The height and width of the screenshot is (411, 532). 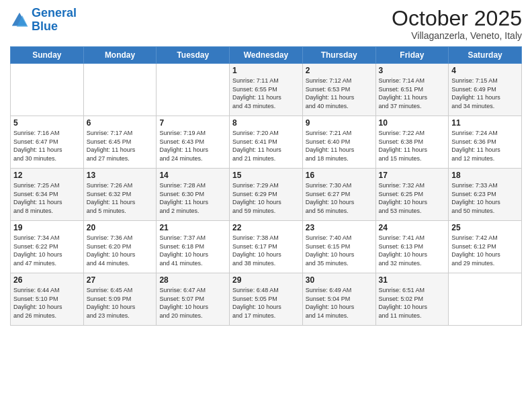 What do you see at coordinates (47, 228) in the screenshot?
I see `day-number: 19` at bounding box center [47, 228].